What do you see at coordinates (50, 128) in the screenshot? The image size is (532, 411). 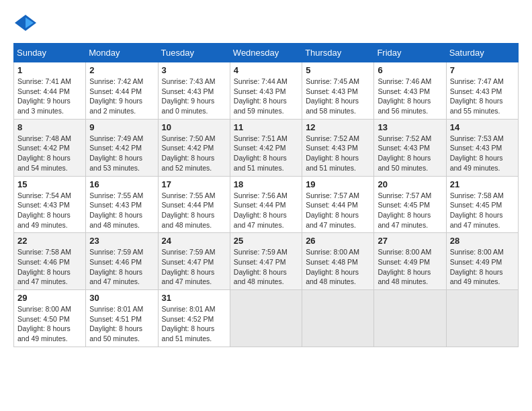 I see `day-number: 8` at bounding box center [50, 128].